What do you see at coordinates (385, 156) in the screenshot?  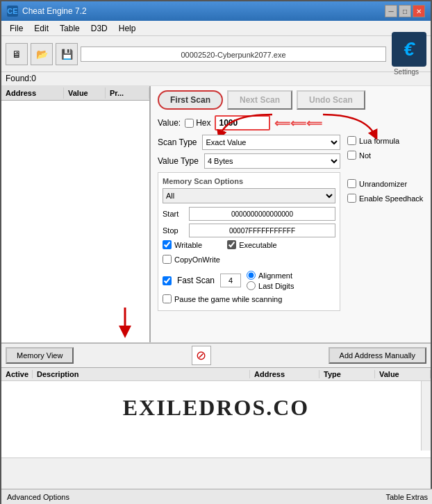 I see `not-row: Not` at bounding box center [385, 156].